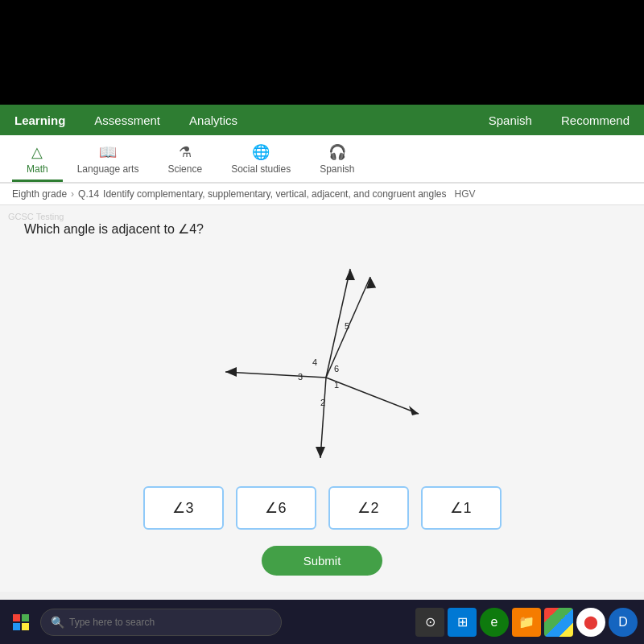  Describe the element at coordinates (184, 508) in the screenshot. I see `answer-angle3: ∠3` at that location.